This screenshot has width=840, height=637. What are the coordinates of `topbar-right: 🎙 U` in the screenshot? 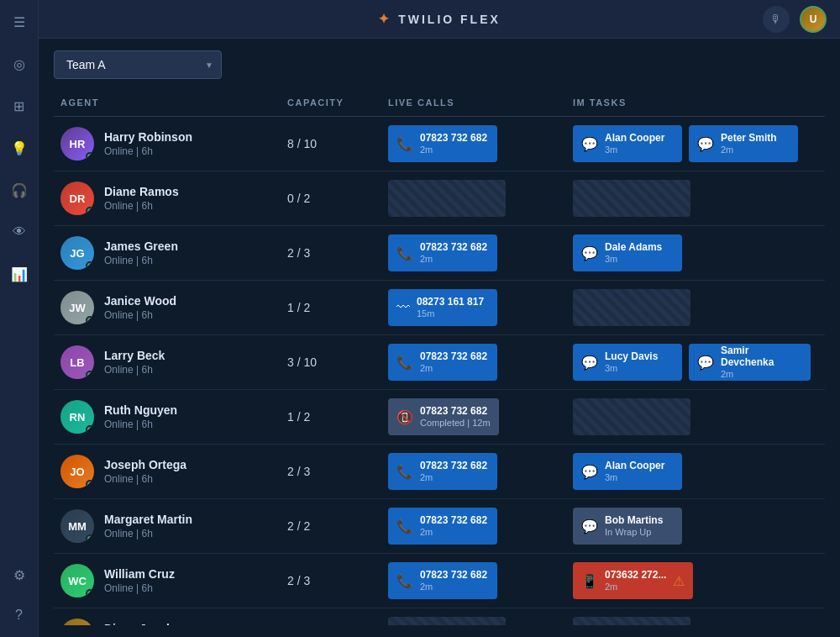 It's located at (795, 19).